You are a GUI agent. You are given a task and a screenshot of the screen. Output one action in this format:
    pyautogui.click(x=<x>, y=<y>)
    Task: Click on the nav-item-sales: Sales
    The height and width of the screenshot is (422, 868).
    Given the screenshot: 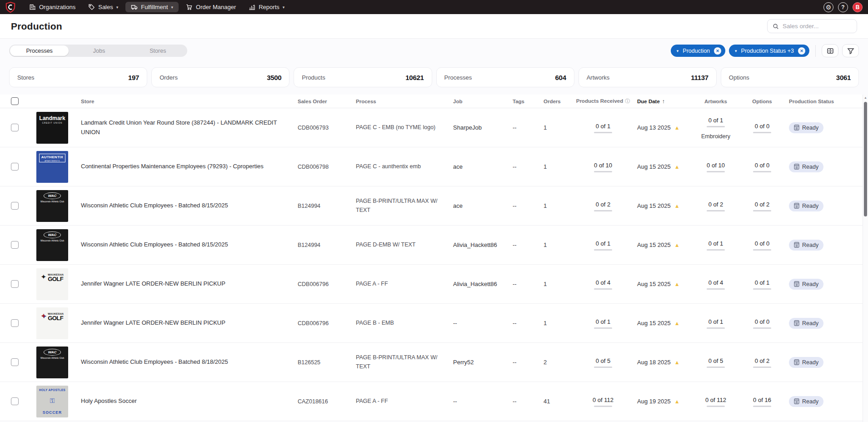 What is the action you would take?
    pyautogui.click(x=103, y=7)
    